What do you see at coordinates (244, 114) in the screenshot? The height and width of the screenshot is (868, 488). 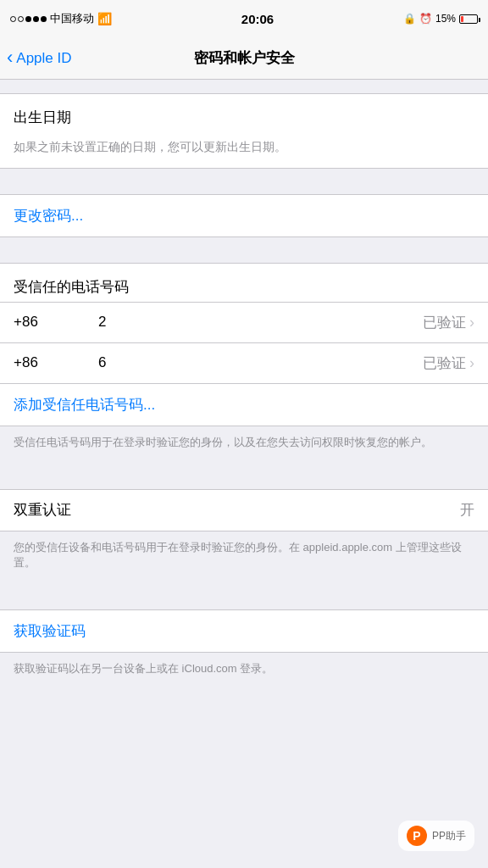 I see `birthdate-header: 出生日期` at bounding box center [244, 114].